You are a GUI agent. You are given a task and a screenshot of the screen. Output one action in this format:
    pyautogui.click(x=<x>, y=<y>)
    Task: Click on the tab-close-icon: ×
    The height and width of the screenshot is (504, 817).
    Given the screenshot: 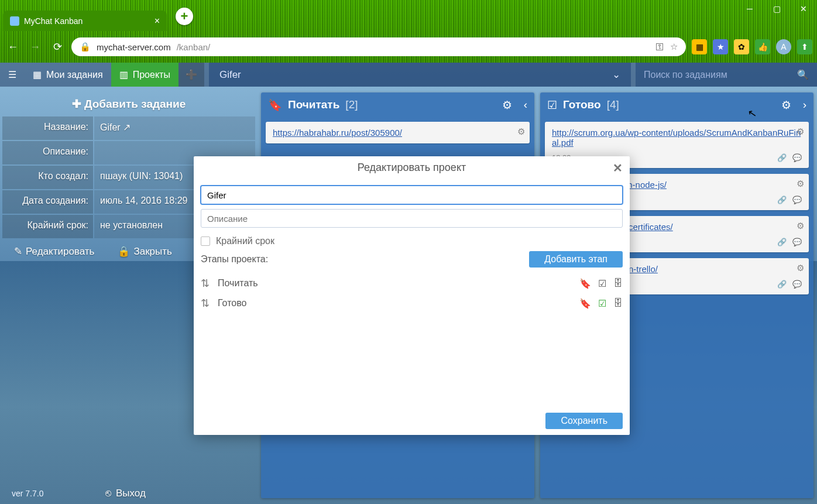 What is the action you would take?
    pyautogui.click(x=157, y=21)
    